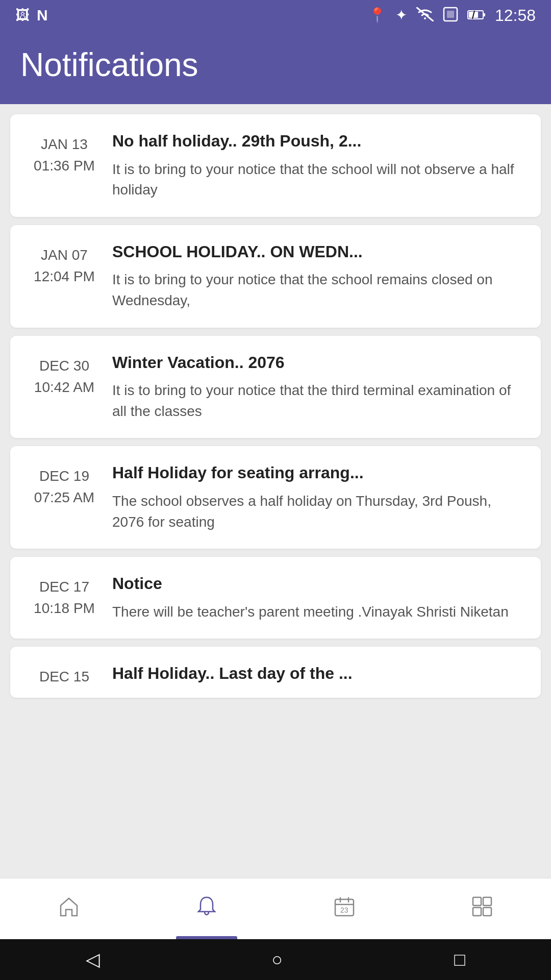 The height and width of the screenshot is (980, 551). I want to click on notification-body-4: There will be teacher's parent meeting .…, so click(317, 612).